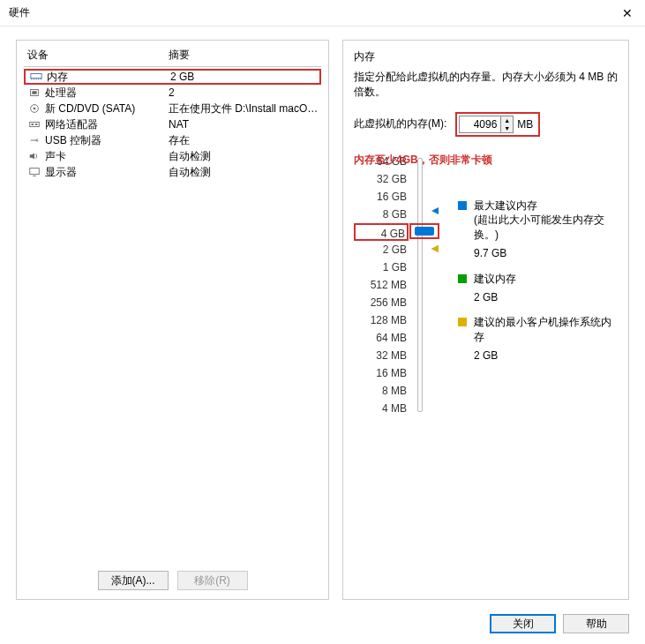 The image size is (645, 644). Describe the element at coordinates (401, 124) in the screenshot. I see `memory-label: 此虚拟机的内存(M):` at that location.